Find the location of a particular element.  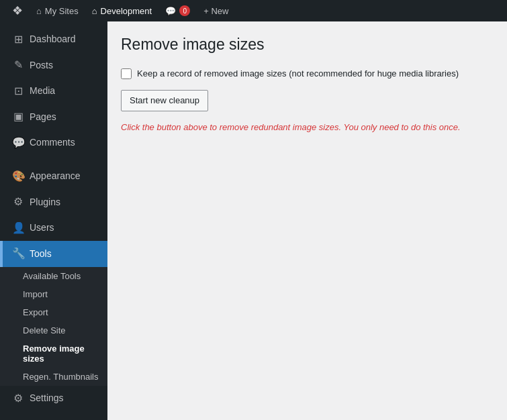

submenu-delete-site: Delete Site is located at coordinates (54, 330).